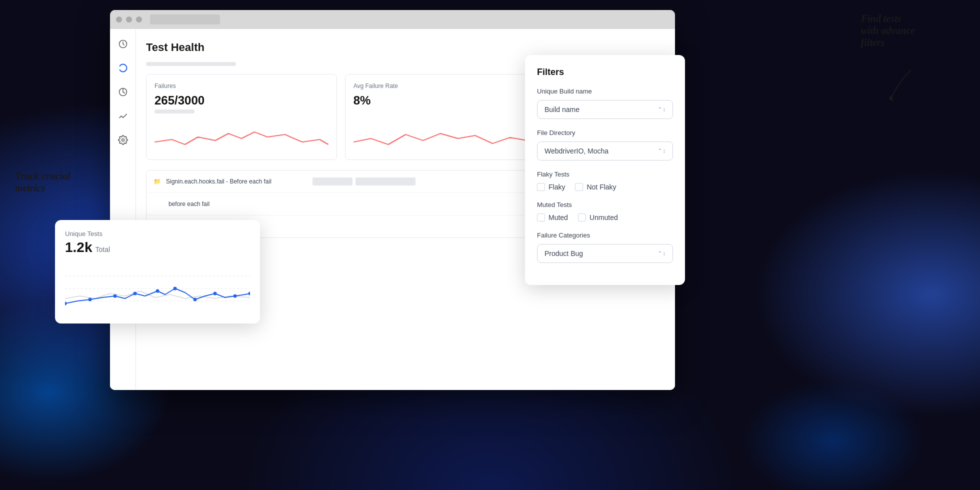  I want to click on sidebar-icon-analytics, so click(123, 68).